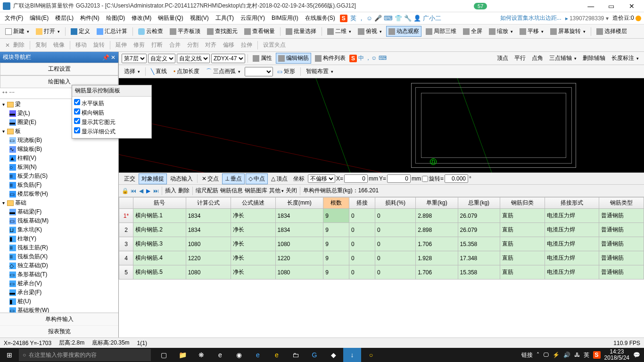 The image size is (644, 362). I want to click on ime-tool-icon: 🔧, so click(408, 18).